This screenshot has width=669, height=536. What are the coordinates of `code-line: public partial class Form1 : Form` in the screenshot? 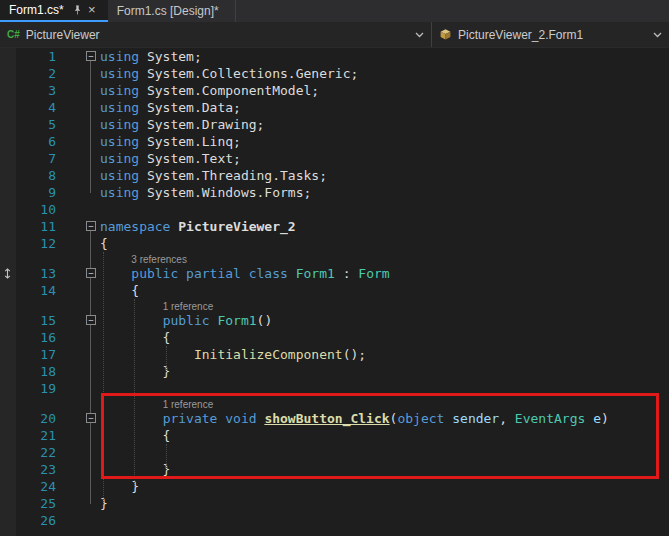 It's located at (384, 274).